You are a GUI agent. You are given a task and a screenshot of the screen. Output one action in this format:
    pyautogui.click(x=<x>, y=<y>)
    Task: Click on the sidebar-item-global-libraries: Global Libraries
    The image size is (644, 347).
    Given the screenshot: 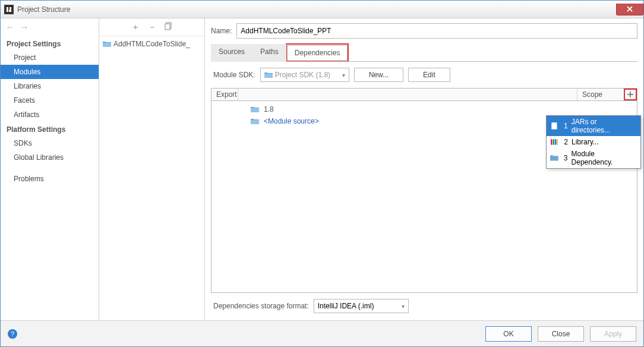 What is the action you would take?
    pyautogui.click(x=50, y=157)
    